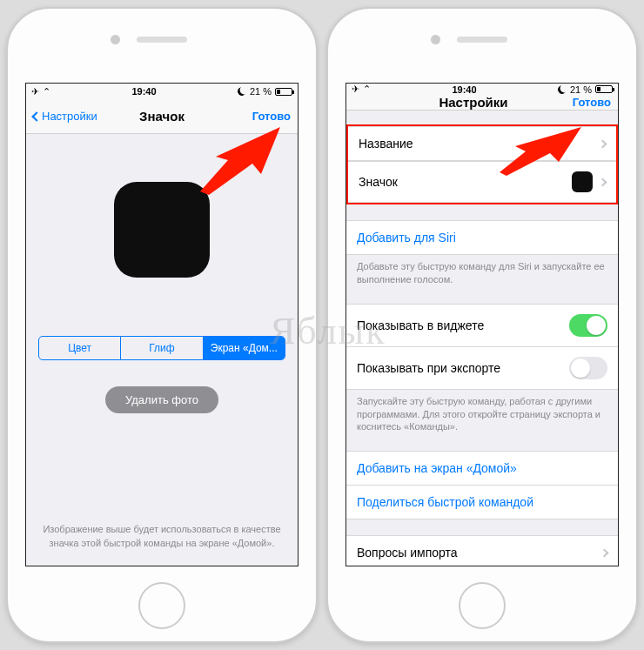 This screenshot has height=650, width=644. What do you see at coordinates (482, 103) in the screenshot?
I see `nav-bar: Настройки Готово` at bounding box center [482, 103].